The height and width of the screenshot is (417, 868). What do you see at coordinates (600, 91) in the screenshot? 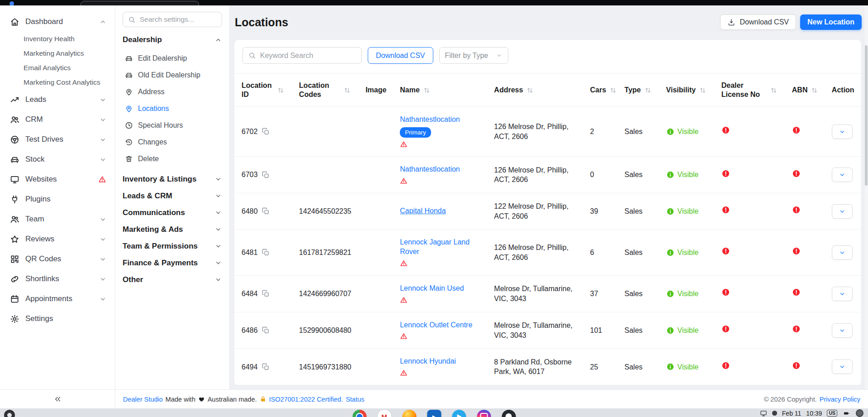
I see `column-header: Cars` at bounding box center [600, 91].